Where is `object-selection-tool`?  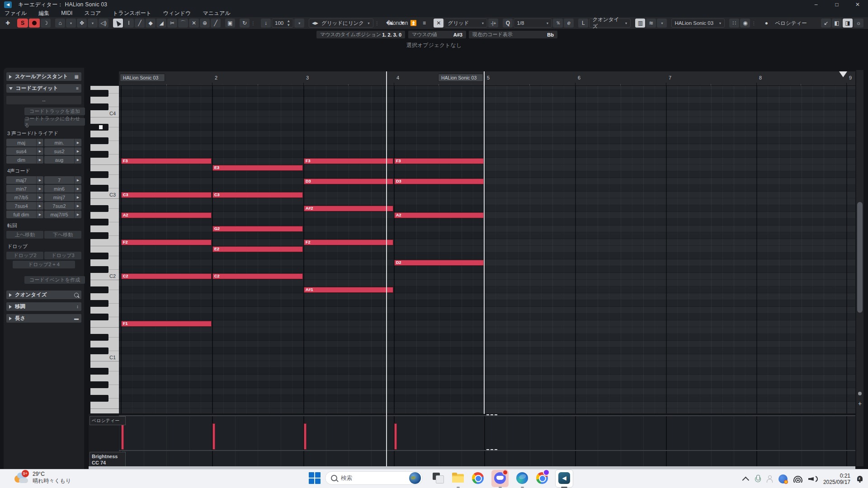 object-selection-tool is located at coordinates (118, 23).